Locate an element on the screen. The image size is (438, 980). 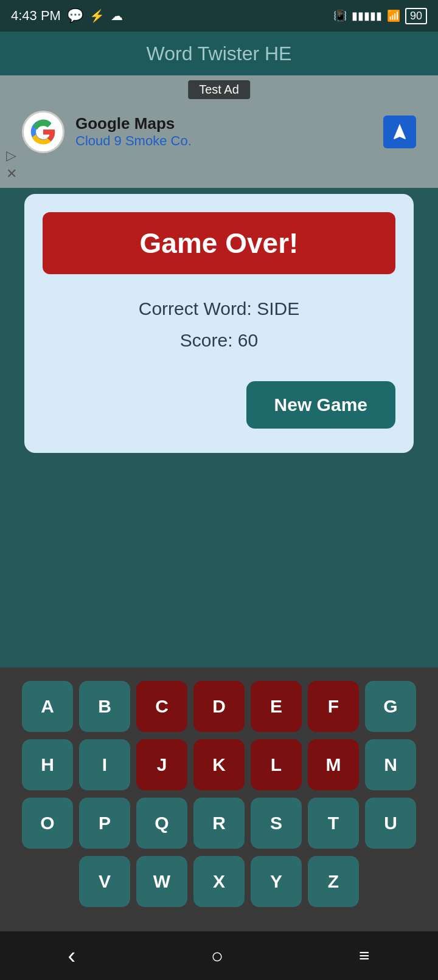
correct-word-display: Correct Word: SIDE is located at coordinates (219, 309).